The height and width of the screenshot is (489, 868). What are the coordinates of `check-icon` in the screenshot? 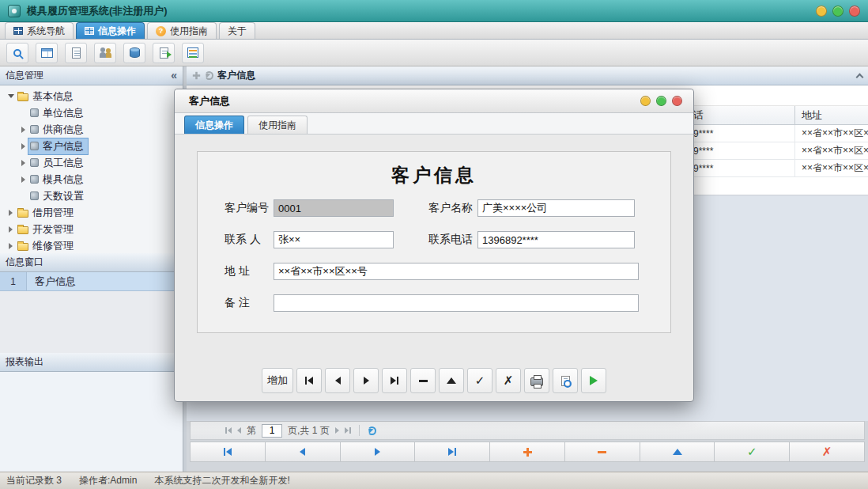 It's located at (481, 381).